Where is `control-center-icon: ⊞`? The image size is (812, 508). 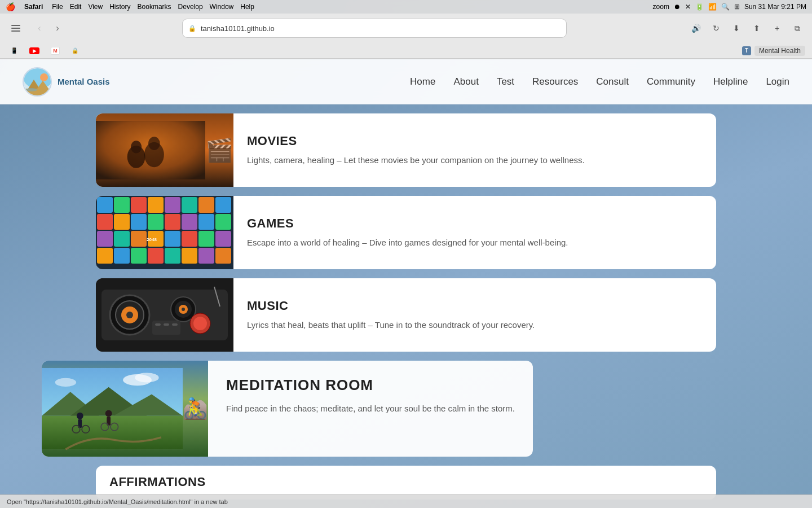
control-center-icon: ⊞ is located at coordinates (737, 7).